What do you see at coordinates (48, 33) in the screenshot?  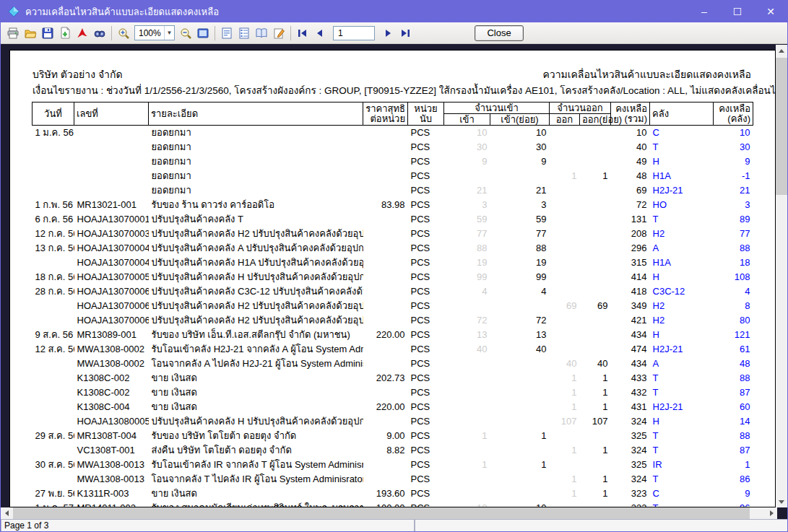 I see `save-icon` at bounding box center [48, 33].